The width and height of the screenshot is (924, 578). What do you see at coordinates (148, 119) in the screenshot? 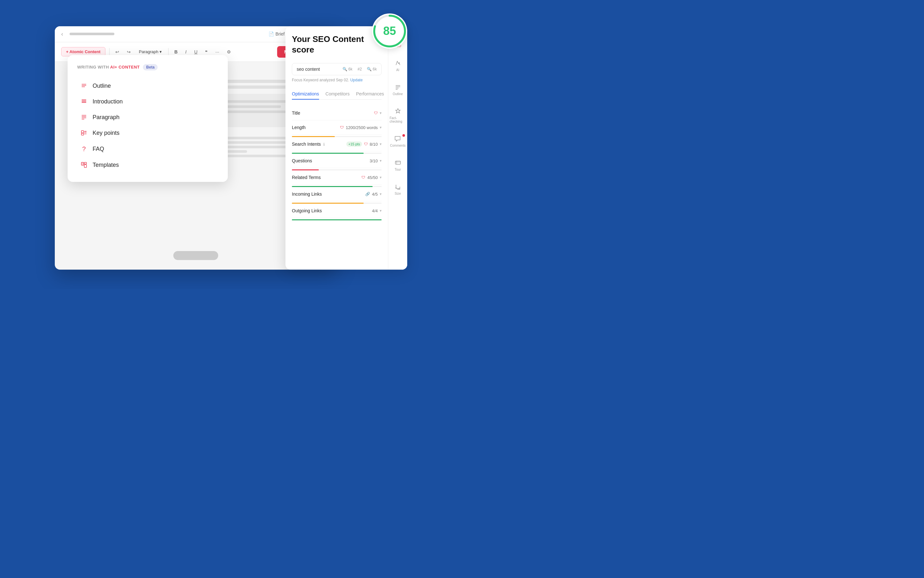
I see `ai-content-popup: WRITING WITH AI+ CONTENT Beta Outline` at bounding box center [148, 119].